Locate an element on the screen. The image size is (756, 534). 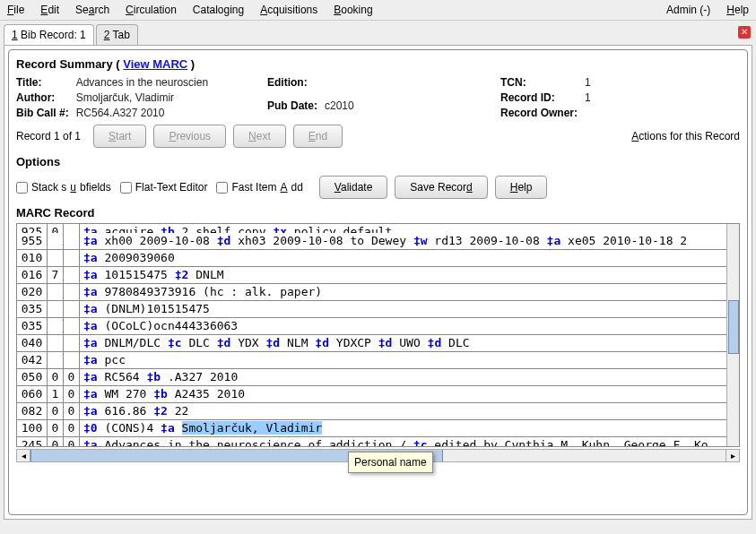
author-value: Smoljarčuk, Vladimir is located at coordinates (167, 98).